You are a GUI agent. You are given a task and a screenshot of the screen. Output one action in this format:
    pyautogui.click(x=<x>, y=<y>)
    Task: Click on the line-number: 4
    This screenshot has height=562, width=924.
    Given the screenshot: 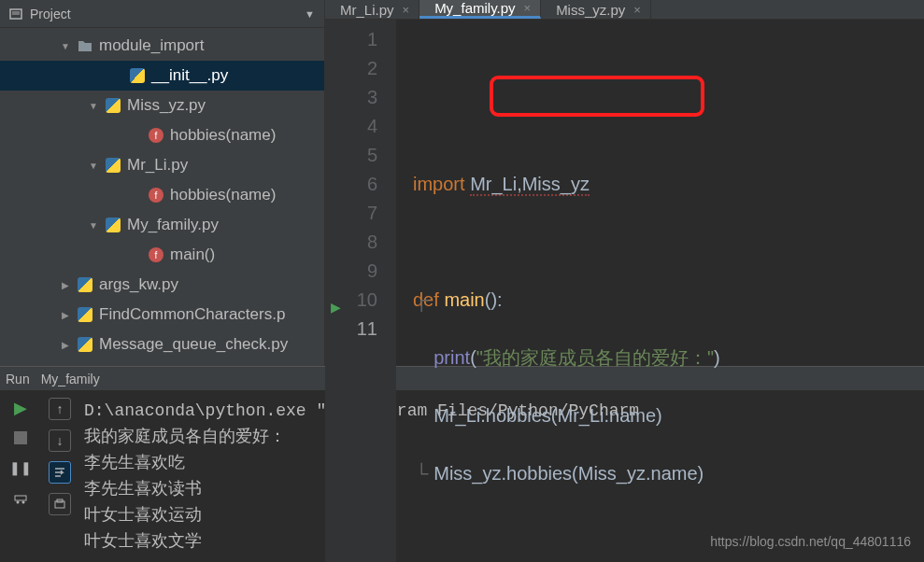 What is the action you would take?
    pyautogui.click(x=351, y=127)
    